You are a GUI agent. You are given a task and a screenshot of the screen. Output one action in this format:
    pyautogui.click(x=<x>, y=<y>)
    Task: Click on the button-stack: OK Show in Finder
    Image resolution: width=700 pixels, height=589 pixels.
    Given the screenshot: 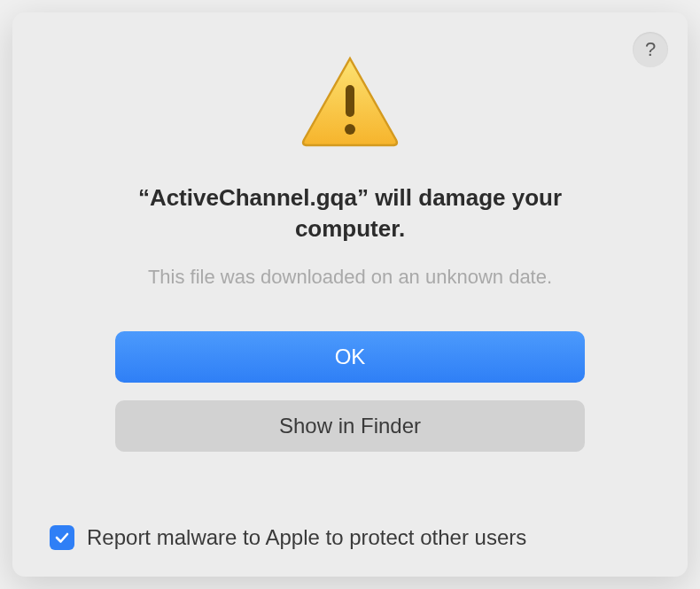 What is the action you would take?
    pyautogui.click(x=350, y=391)
    